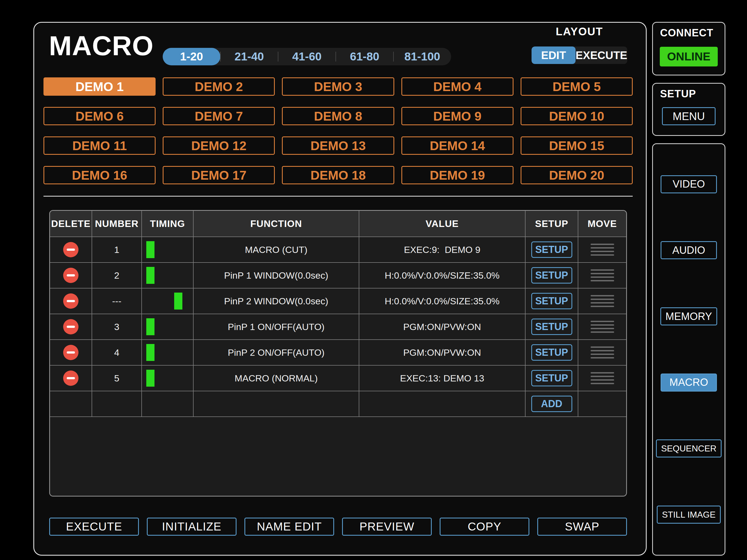 Image resolution: width=747 pixels, height=560 pixels. I want to click on macro-slot-button: DEMO 15, so click(577, 146).